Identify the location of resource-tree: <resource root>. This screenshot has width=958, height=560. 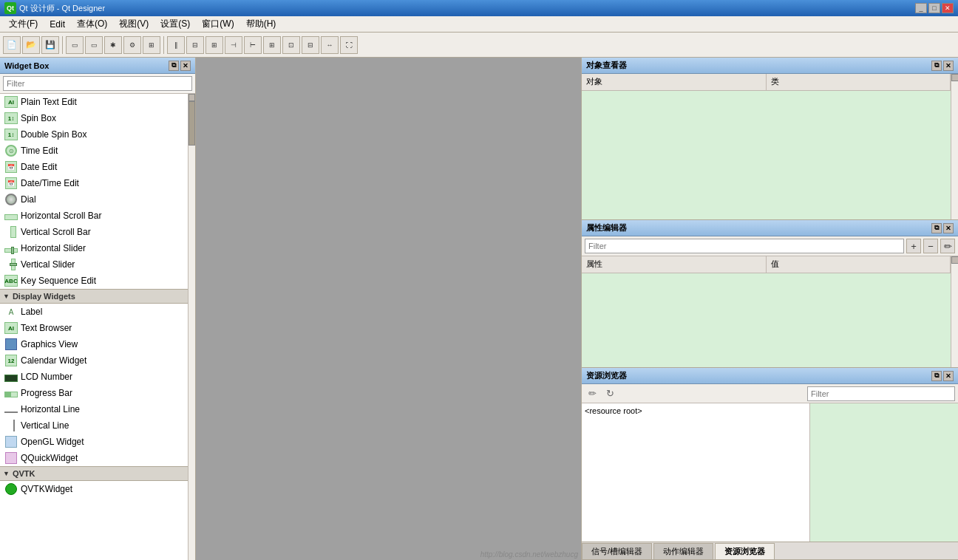
(696, 473).